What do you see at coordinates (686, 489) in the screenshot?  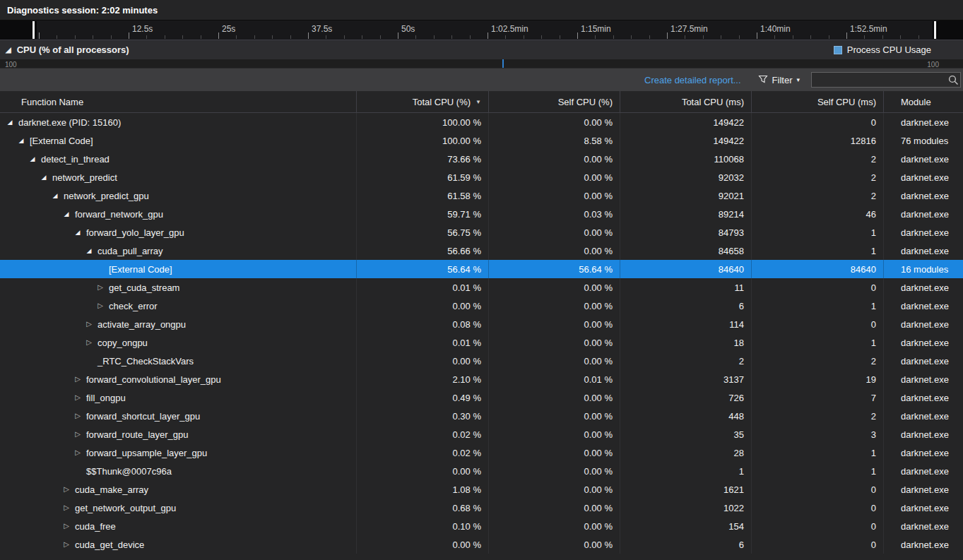 I see `total-cpu-ms-cell: 1621` at bounding box center [686, 489].